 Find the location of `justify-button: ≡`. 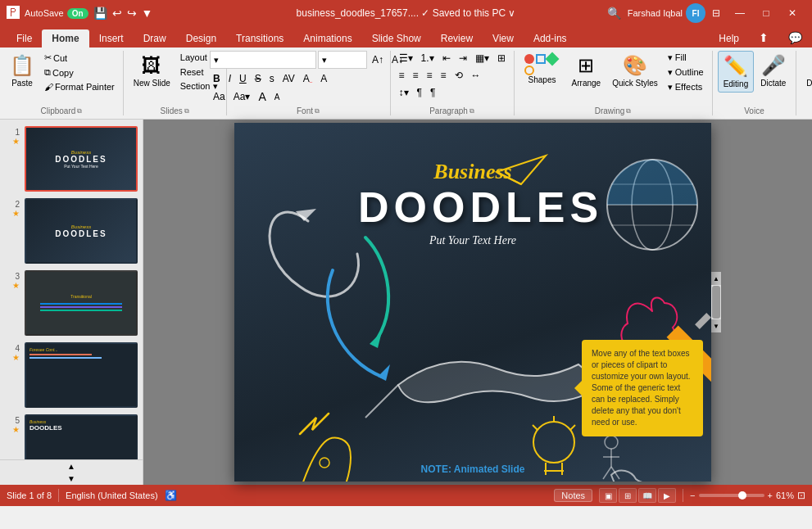

justify-button: ≡ is located at coordinates (444, 75).